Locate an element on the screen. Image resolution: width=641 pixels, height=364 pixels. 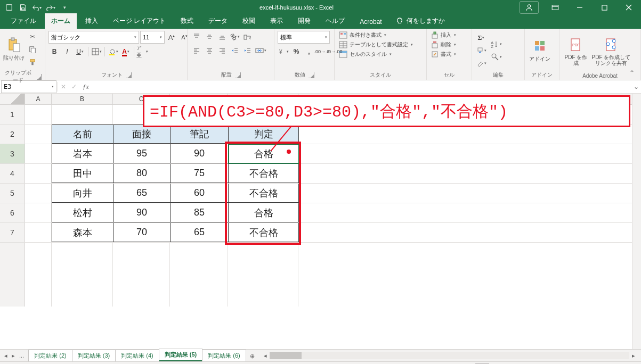
clipboard-launcher is located at coordinates (39, 77).